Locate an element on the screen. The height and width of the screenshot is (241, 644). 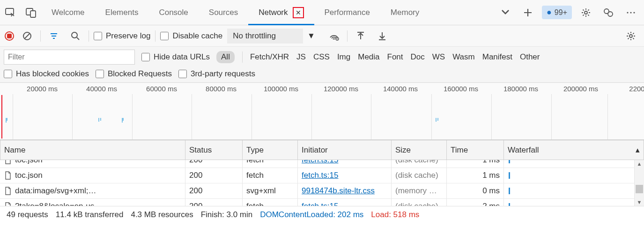
preserve-log-checkbox: Preserve log is located at coordinates (122, 36).